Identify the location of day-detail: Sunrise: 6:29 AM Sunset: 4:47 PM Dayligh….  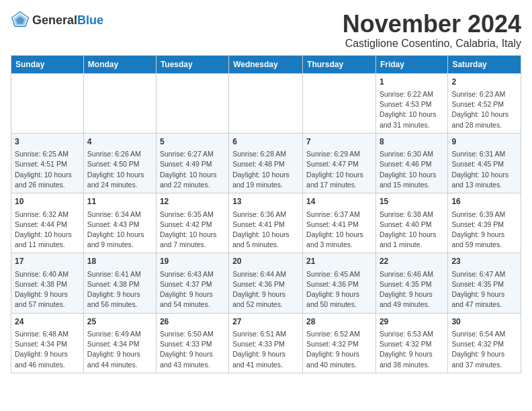
(339, 169).